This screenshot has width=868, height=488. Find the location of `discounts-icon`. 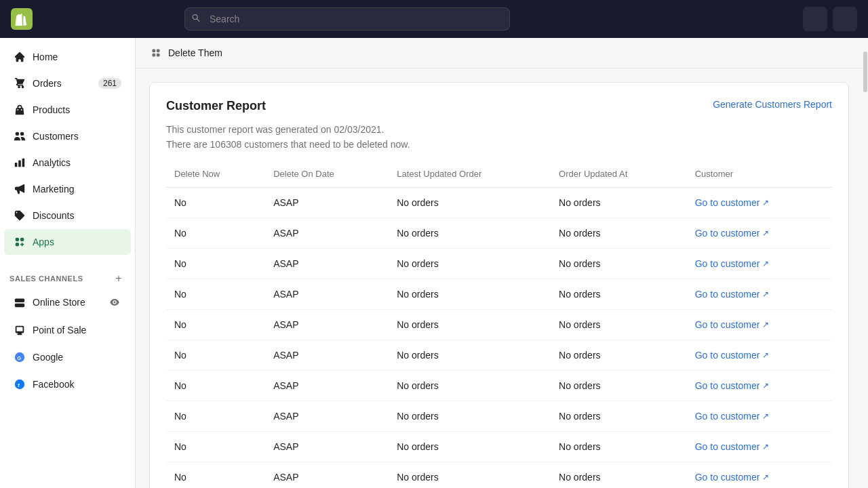

discounts-icon is located at coordinates (20, 216).